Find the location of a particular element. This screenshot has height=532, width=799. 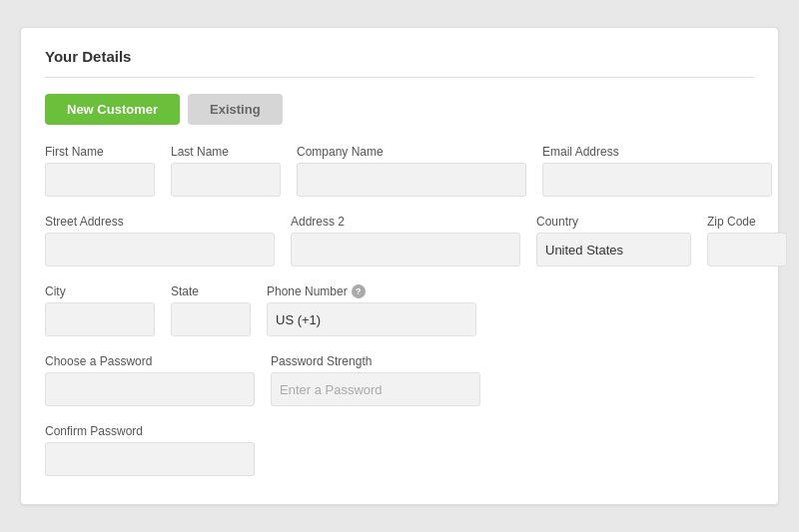

city-group: City is located at coordinates (100, 310).